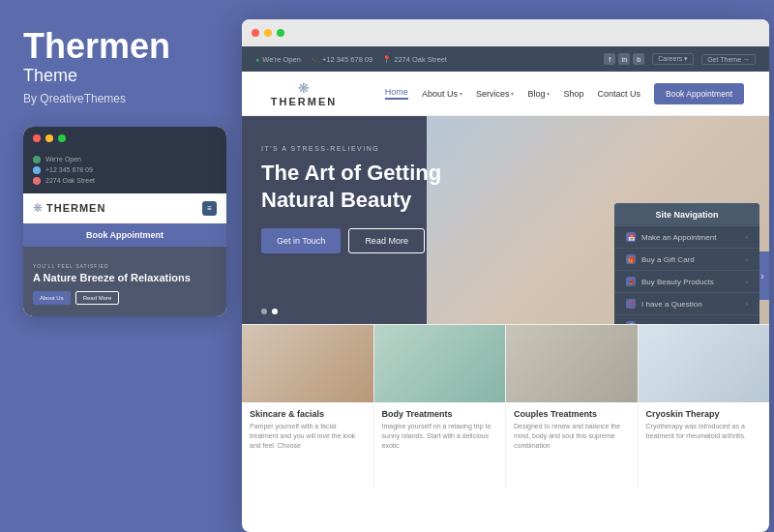  Describe the element at coordinates (671, 304) in the screenshot. I see `nav-overlay-question-text: I have a Question` at that location.